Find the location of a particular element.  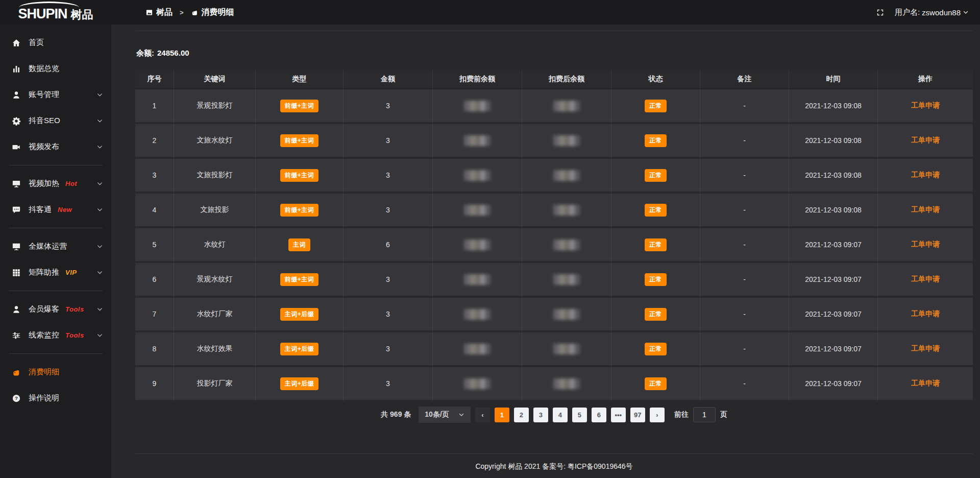

sidebar-item-label: 账号管理 is located at coordinates (44, 95).